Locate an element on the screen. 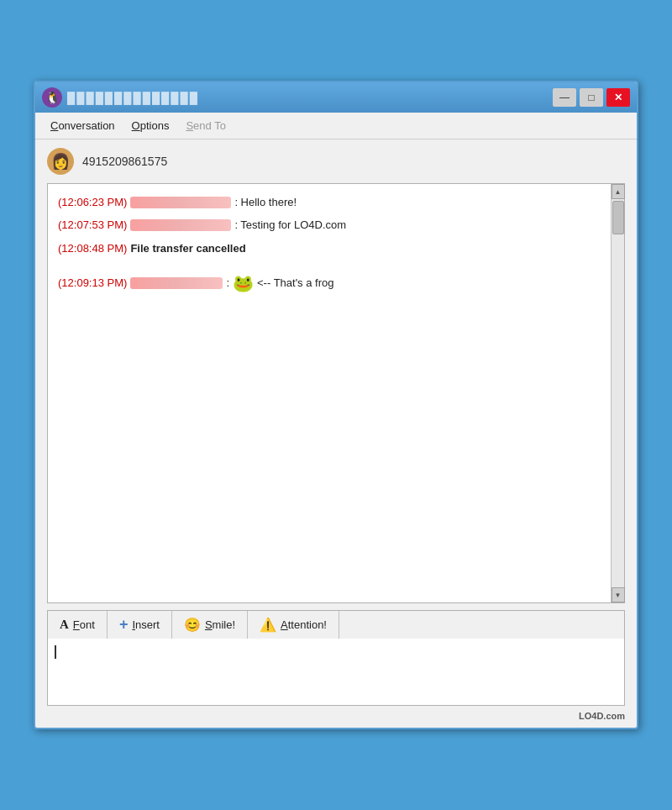 Image resolution: width=672 pixels, height=810 pixels. username-4-blurred is located at coordinates (176, 283).